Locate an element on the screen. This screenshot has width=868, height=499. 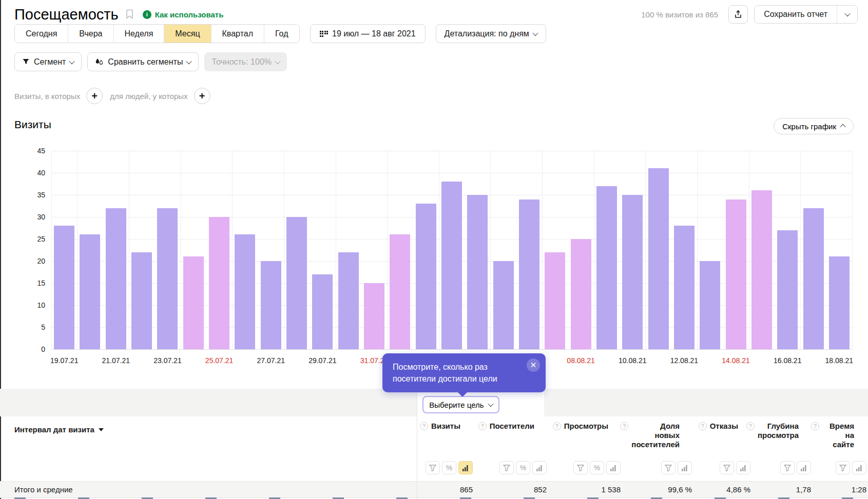
segment-button: Сегмент is located at coordinates (48, 62).